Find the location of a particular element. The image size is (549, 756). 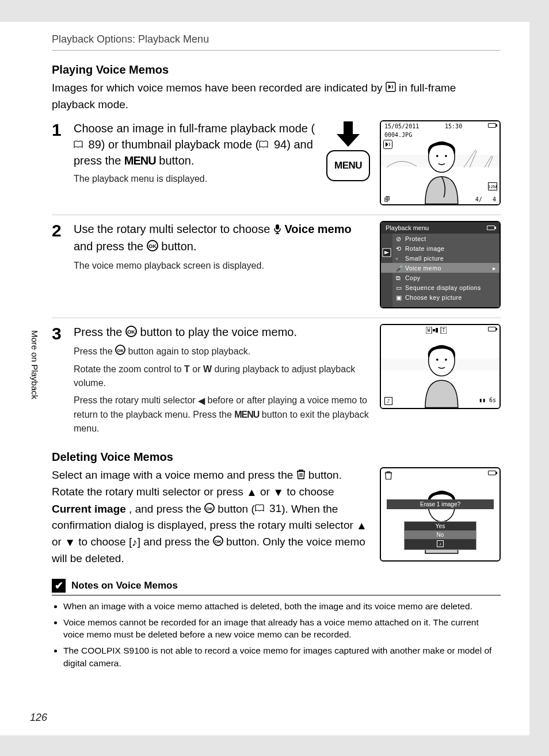

note-3: The COOLPIX S9100 is not able to record … is located at coordinates (282, 657).